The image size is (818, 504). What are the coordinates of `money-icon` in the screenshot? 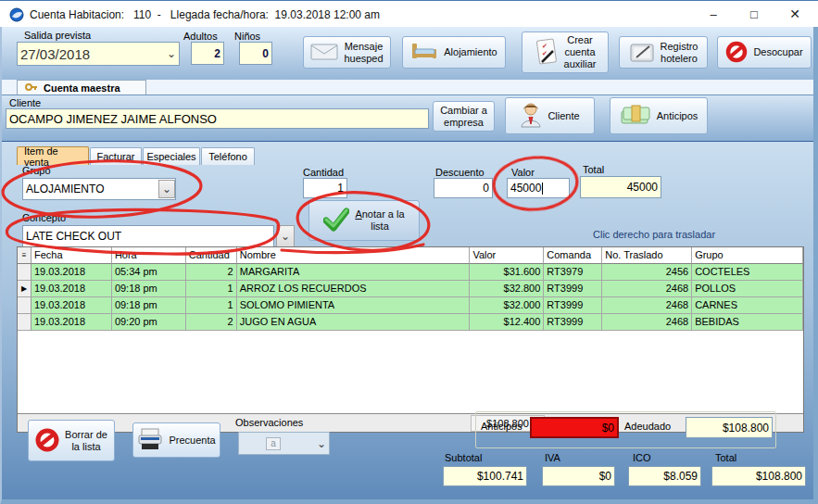 It's located at (636, 116).